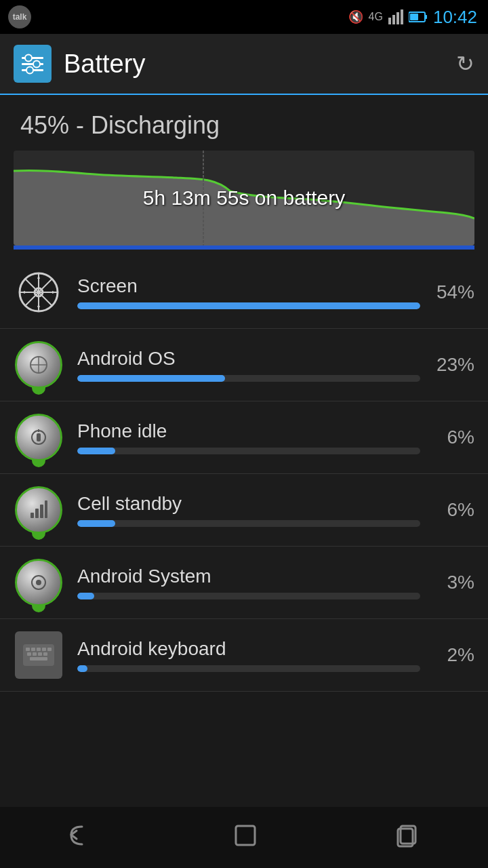  What do you see at coordinates (244, 655) in the screenshot?
I see `usage-item-android-keyboard: Android keyboard 2%` at bounding box center [244, 655].